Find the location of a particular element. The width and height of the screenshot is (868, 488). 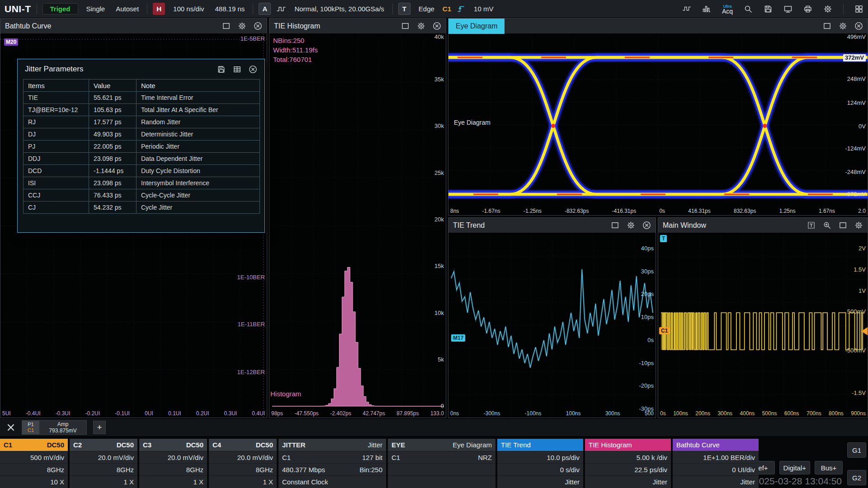

horizontal-menu-button: H is located at coordinates (159, 9).